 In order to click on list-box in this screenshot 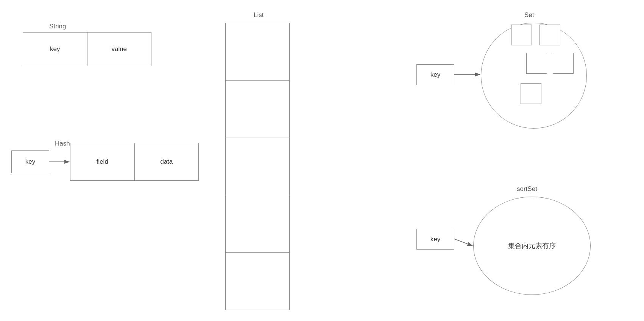, I will do `click(257, 166)`.